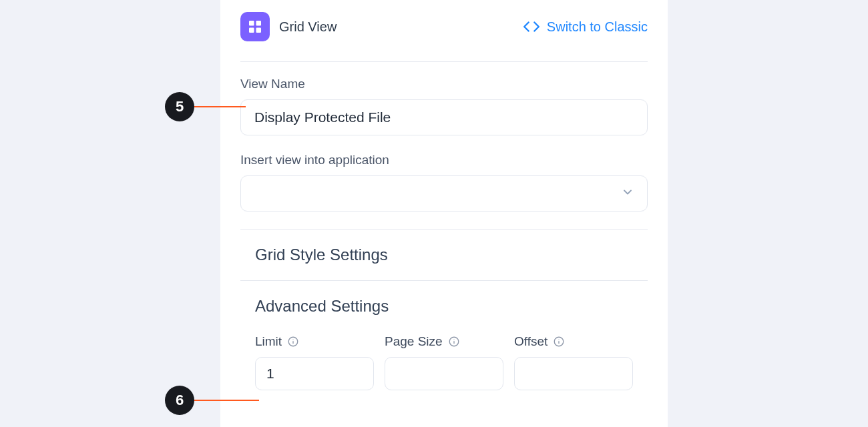 This screenshot has height=427, width=868. I want to click on limit-field: Limit, so click(314, 362).